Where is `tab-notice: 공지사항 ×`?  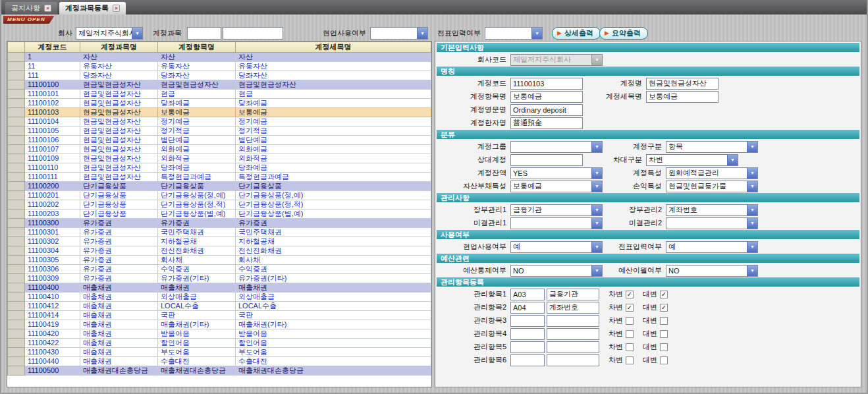
tab-notice: 공지사항 × is located at coordinates (32, 8).